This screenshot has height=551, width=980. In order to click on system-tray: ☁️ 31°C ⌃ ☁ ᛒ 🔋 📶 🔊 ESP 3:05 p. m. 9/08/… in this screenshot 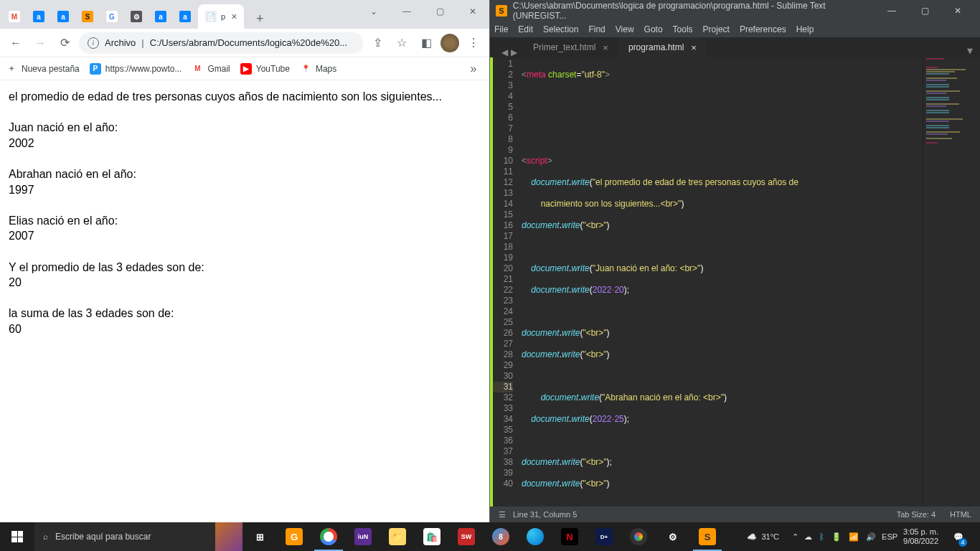, I will do `click(859, 537)`.